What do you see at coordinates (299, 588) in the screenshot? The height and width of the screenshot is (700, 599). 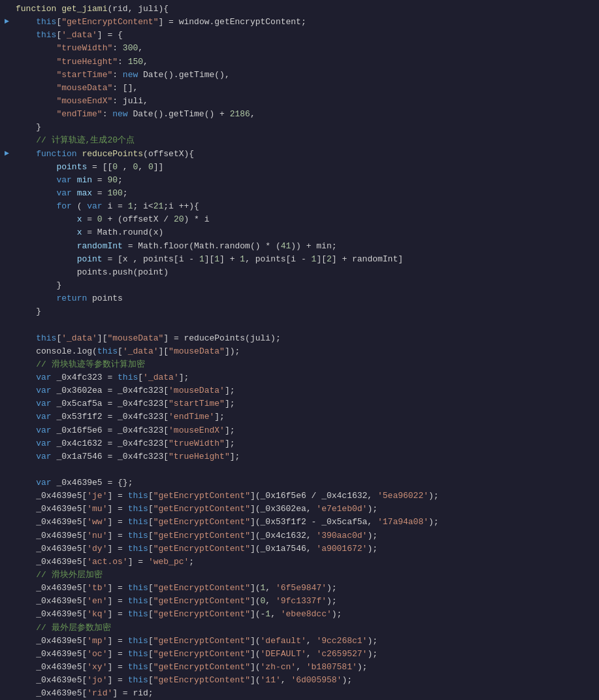 I see `code-line: _0x4639e5['tb'] = this["getEncryptConten…` at bounding box center [299, 588].